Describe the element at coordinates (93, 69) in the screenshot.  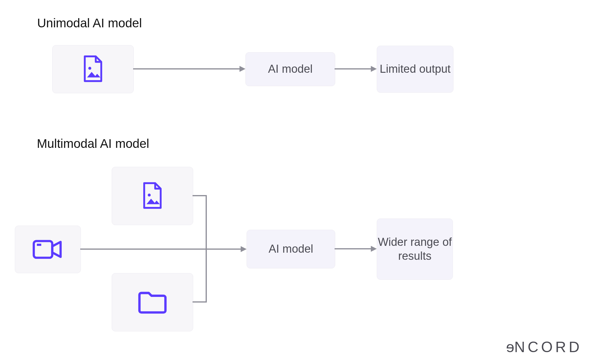
I see `image-file-icon` at that location.